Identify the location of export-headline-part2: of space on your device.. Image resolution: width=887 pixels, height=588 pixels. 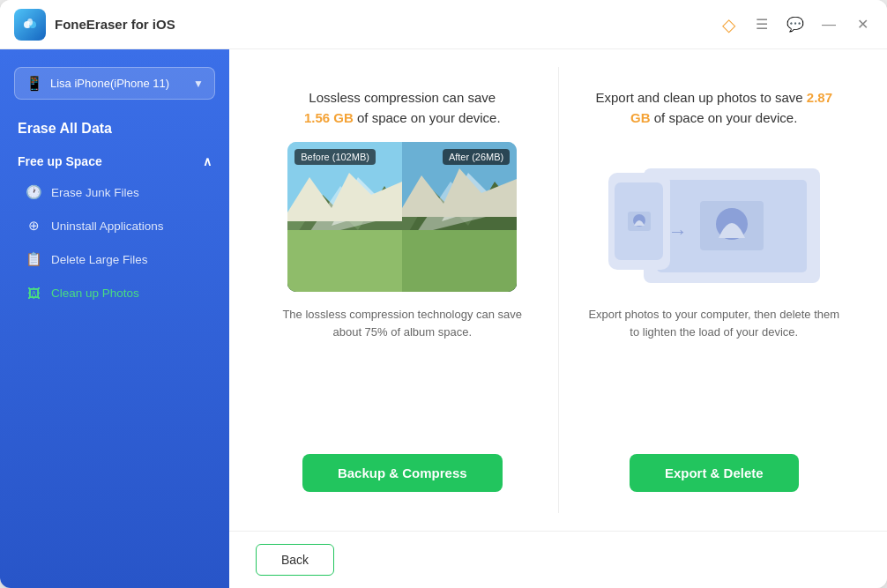
(727, 118).